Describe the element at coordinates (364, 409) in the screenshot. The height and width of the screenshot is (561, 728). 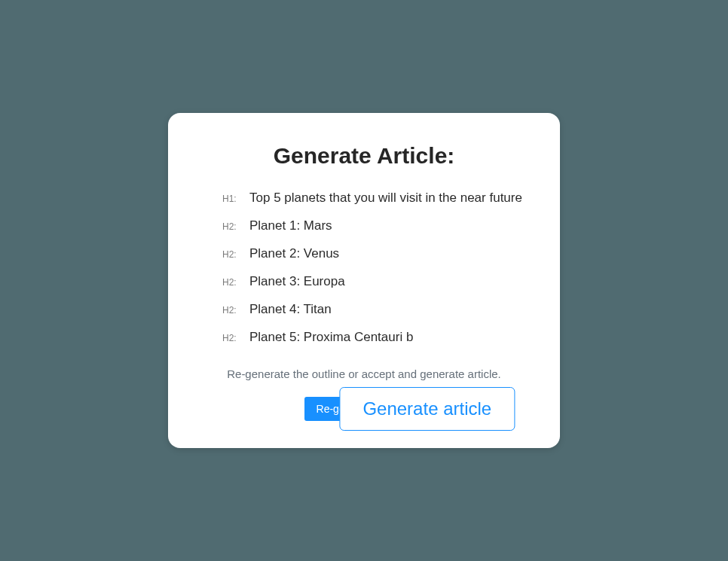
I see `button-row: Re-generate headlin Generate article` at that location.